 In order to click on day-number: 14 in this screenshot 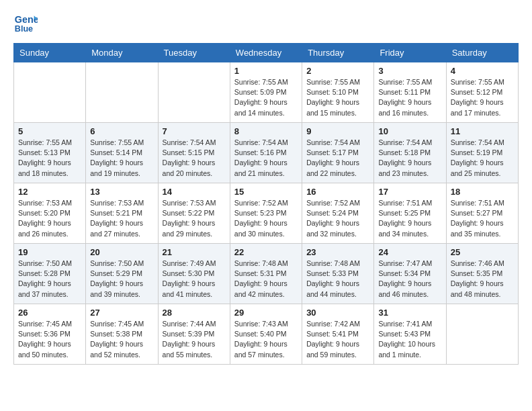, I will do `click(194, 192)`.